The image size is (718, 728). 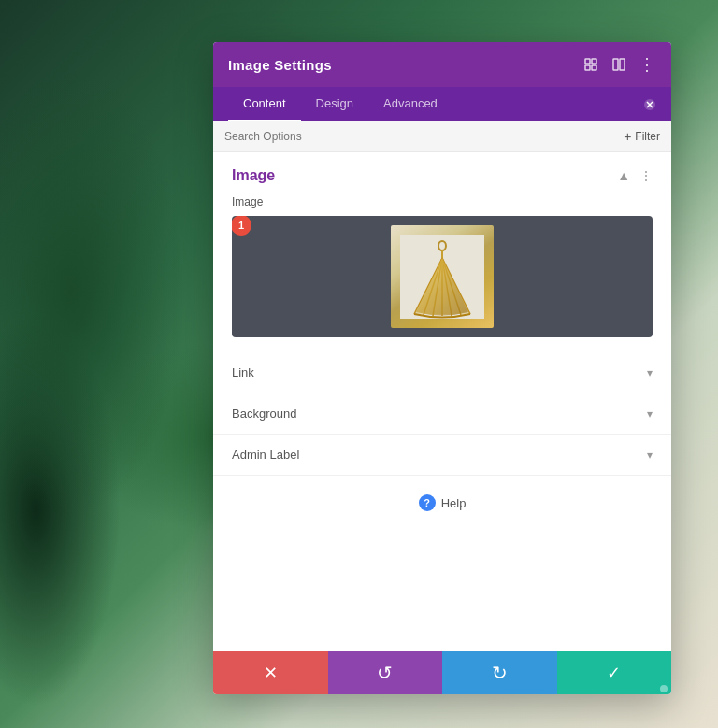 What do you see at coordinates (442, 373) in the screenshot?
I see `link-row: Link ▾` at bounding box center [442, 373].